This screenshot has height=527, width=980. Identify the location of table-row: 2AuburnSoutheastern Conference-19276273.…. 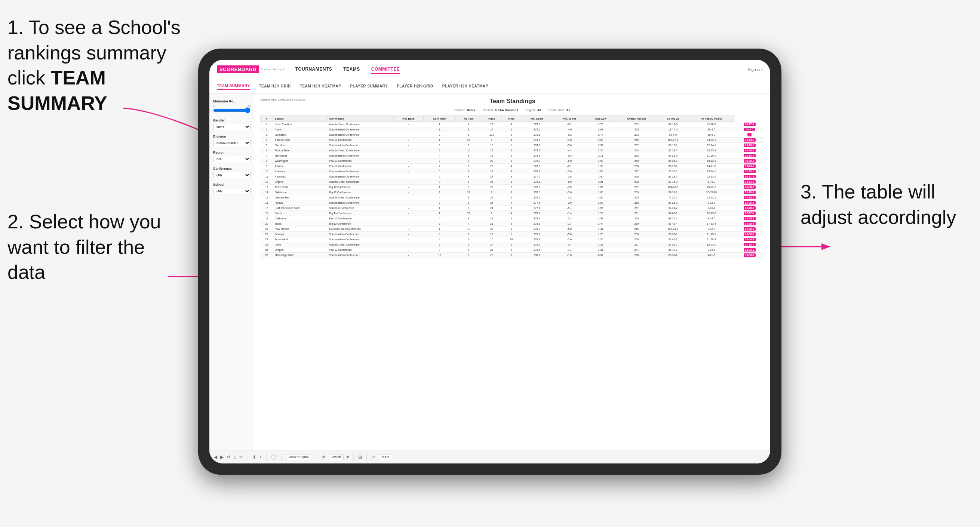
(513, 130).